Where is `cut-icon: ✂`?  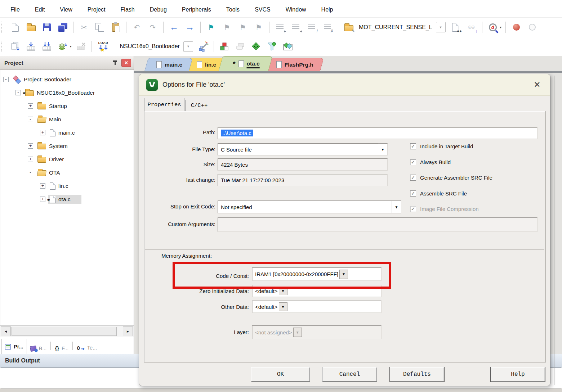
cut-icon: ✂ is located at coordinates (84, 27).